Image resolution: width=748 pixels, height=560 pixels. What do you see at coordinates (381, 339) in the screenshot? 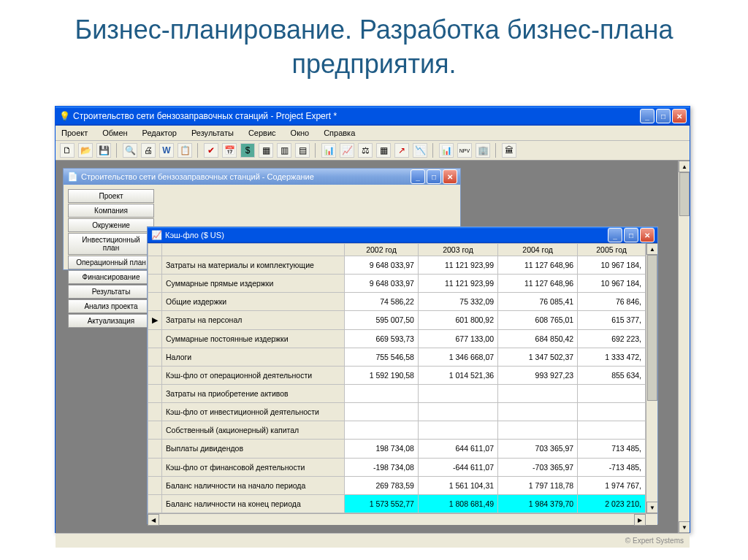
I see `cell-value: 669 593,73` at bounding box center [381, 339].